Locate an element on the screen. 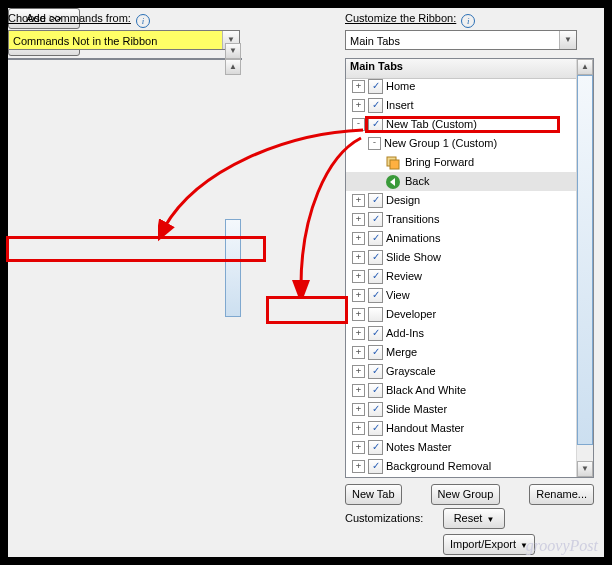  tree-node: +✓Black And White is located at coordinates (462, 390).